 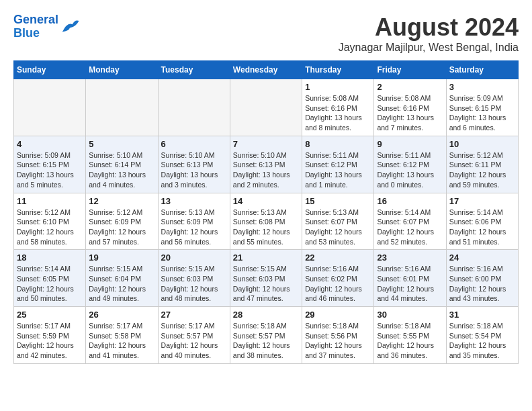 What do you see at coordinates (193, 278) in the screenshot?
I see `calendar-cell: 20Sunrise: 5:15 AM Sunset: 6:03 PM Dayli…` at bounding box center [193, 278].